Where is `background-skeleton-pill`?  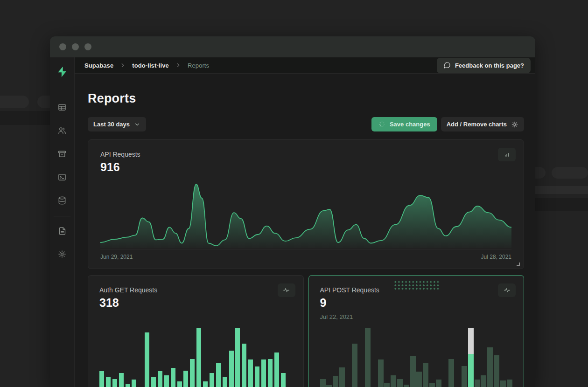
background-skeleton-pill is located at coordinates (540, 173).